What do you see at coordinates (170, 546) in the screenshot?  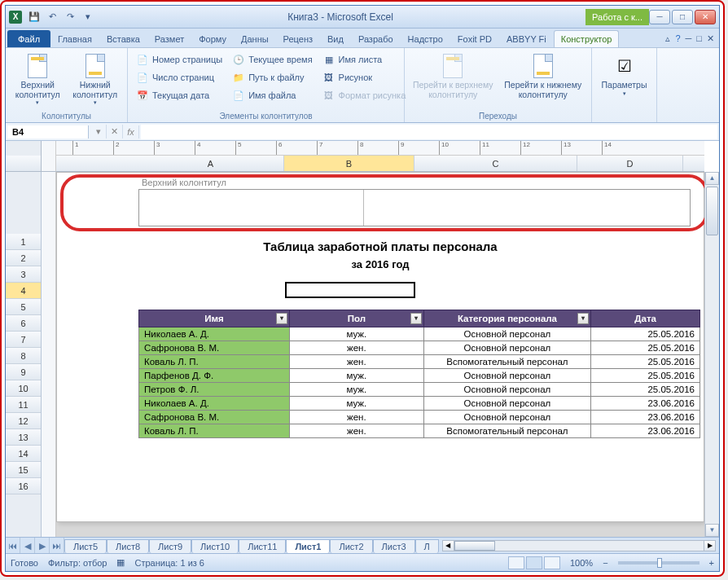 I see `sheet-tab: Лист9` at bounding box center [170, 546].